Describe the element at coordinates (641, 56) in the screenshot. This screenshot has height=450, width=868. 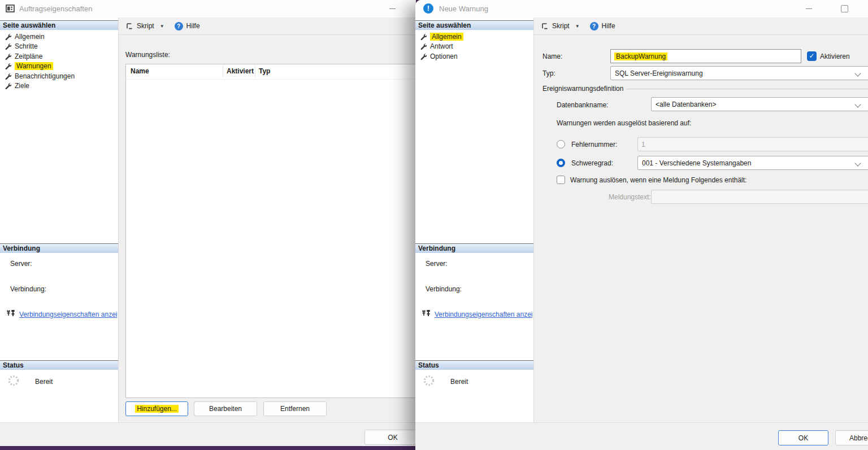
I see `name-value-highlighted: BackupWarnung` at that location.